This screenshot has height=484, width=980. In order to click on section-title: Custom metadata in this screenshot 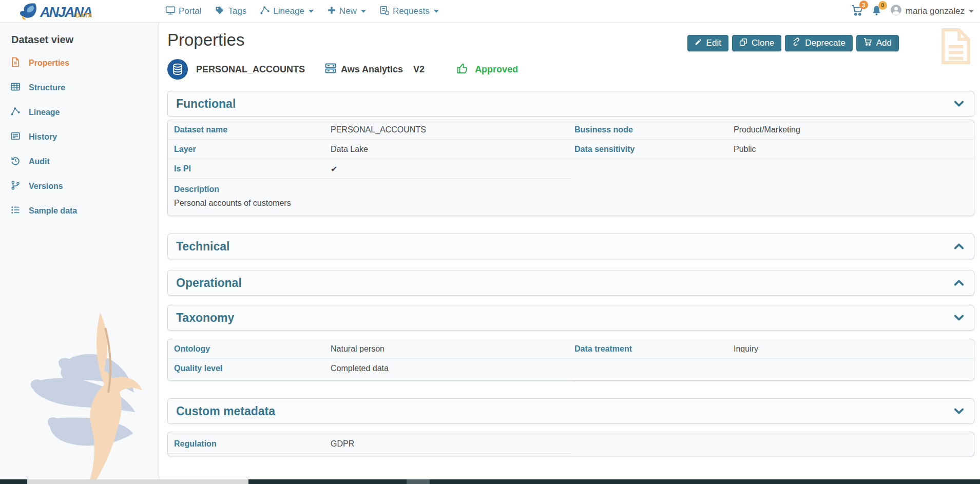, I will do `click(226, 412)`.